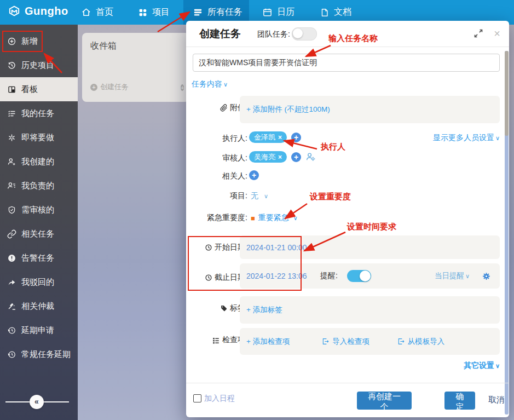 This screenshot has height=420, width=514. What do you see at coordinates (37, 402) in the screenshot?
I see `sidebar-collapse-button: «` at bounding box center [37, 402].